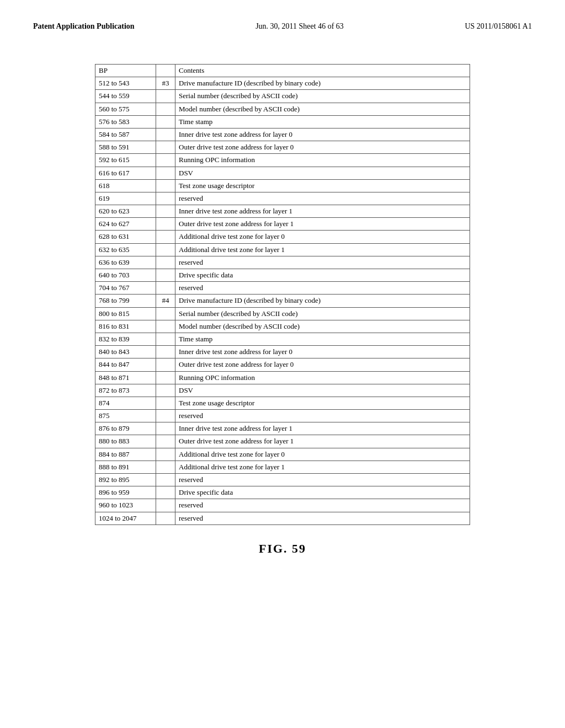 The width and height of the screenshot is (565, 728). What do you see at coordinates (126, 121) in the screenshot?
I see `cell-bp: 576 to 583` at bounding box center [126, 121].